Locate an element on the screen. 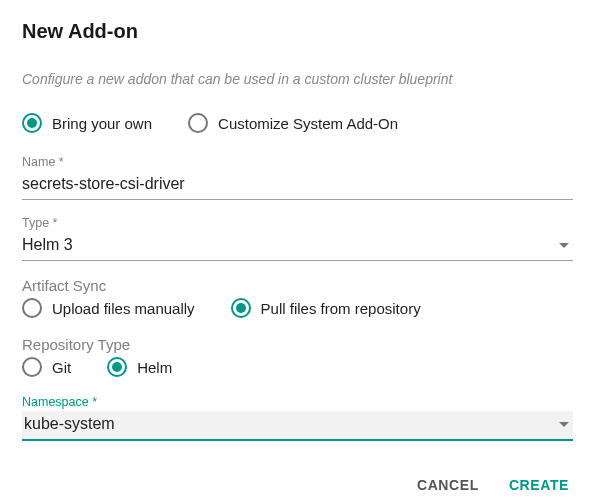 The width and height of the screenshot is (595, 501). mode-bring-your-own: Bring your own is located at coordinates (87, 123).